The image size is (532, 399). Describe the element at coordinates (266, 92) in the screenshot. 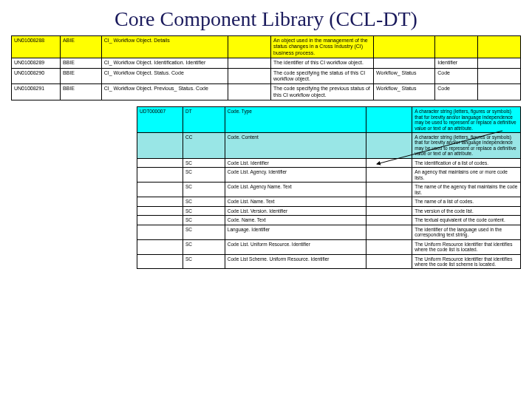

I see `table-row: UN01008291BBIECI_ Workflow Object. Previ…` at that location.